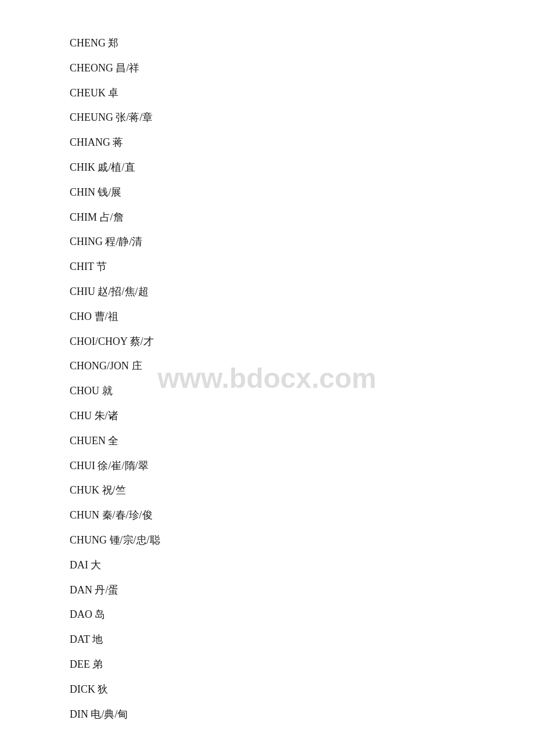 The image size is (534, 756). What do you see at coordinates (267, 217) in the screenshot?
I see `list-item: CHIM 占/詹` at bounding box center [267, 217].